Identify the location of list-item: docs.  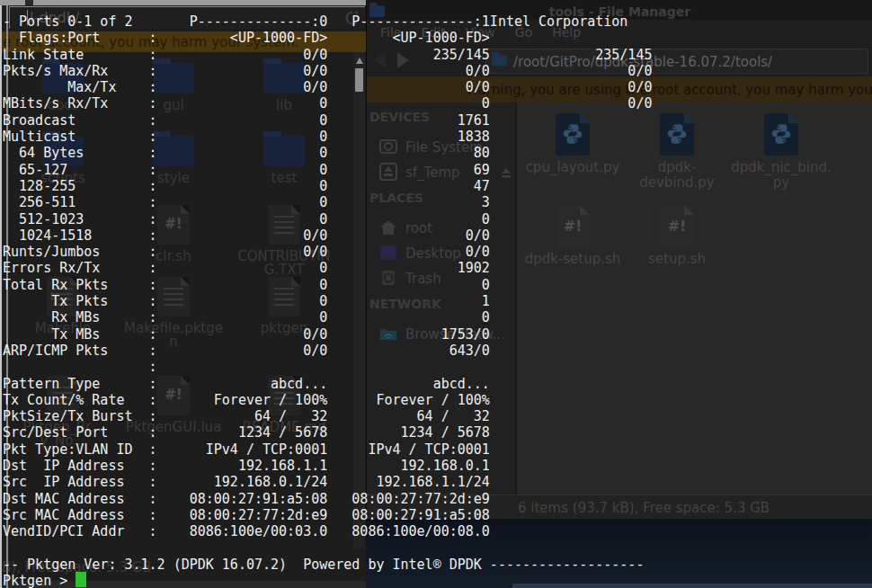
(63, 85).